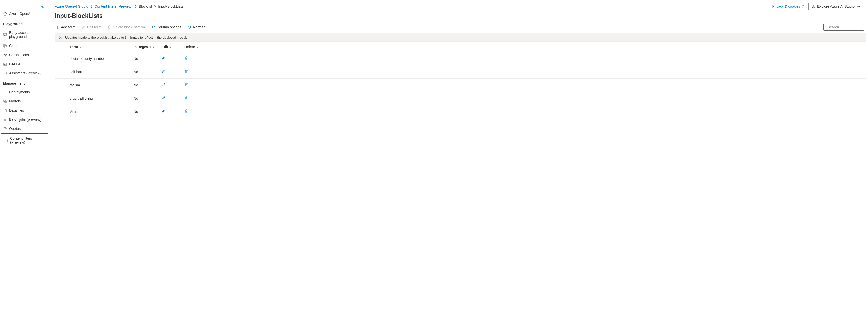 This screenshot has height=333, width=868. What do you see at coordinates (19, 55) in the screenshot?
I see `sidebar-item-label: Completions` at bounding box center [19, 55].